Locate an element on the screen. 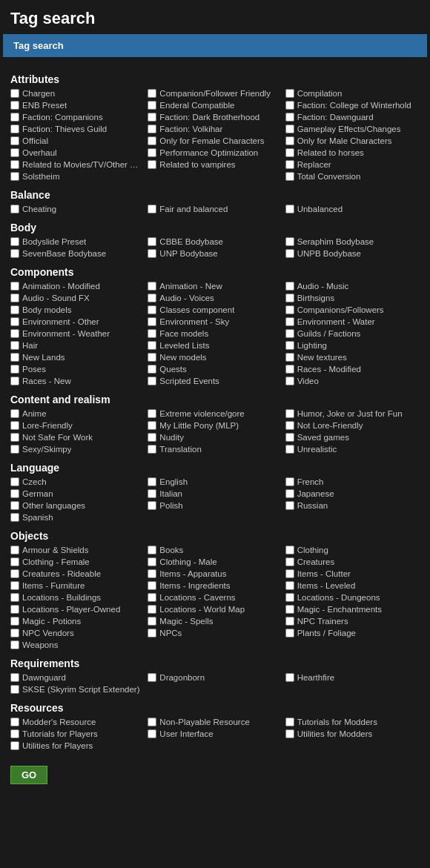 The height and width of the screenshot is (868, 430). tag-label: Locations - Dungeons is located at coordinates (339, 597).